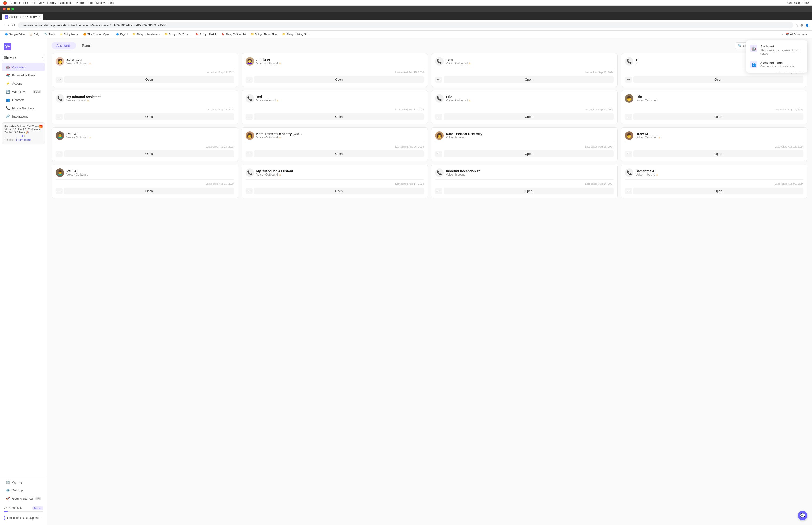  Describe the element at coordinates (42, 3) in the screenshot. I see `menu-view: View` at that location.